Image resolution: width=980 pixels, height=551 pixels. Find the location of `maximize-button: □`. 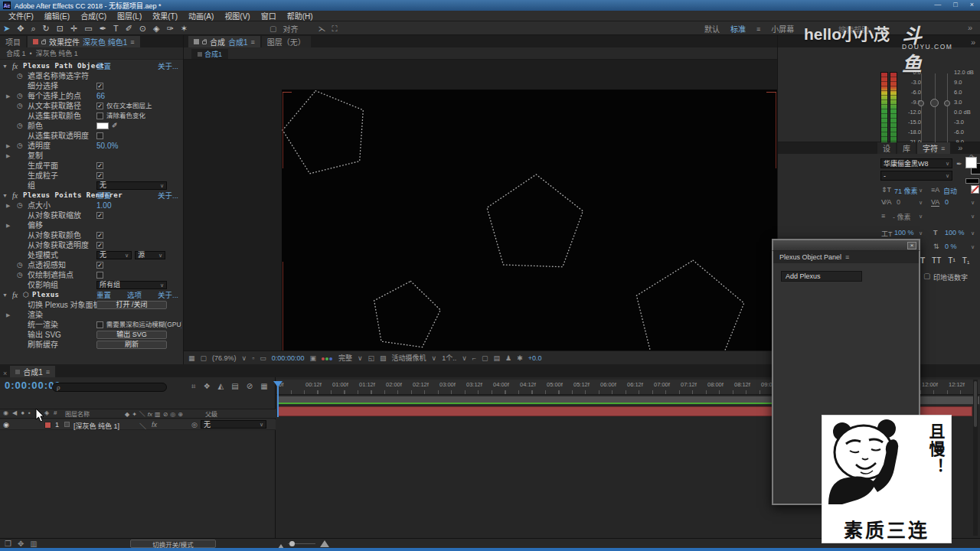

maximize-button: □ is located at coordinates (956, 5).